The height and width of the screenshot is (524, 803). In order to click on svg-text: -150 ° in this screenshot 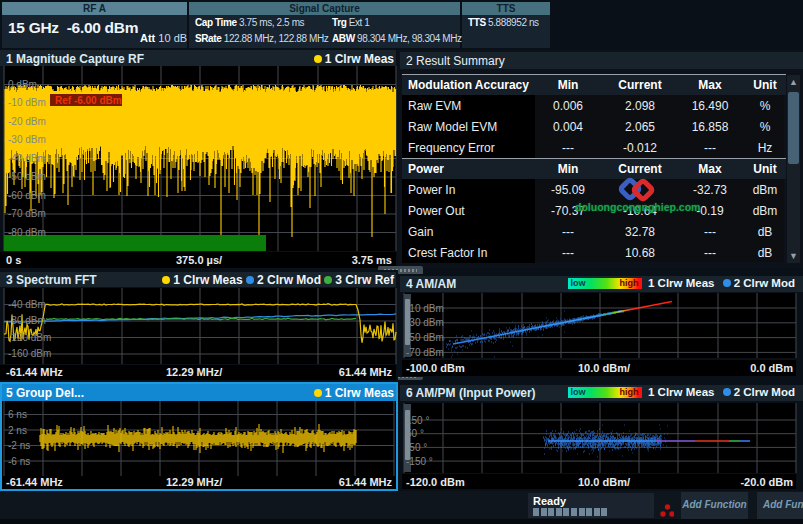, I will do `click(420, 462)`.